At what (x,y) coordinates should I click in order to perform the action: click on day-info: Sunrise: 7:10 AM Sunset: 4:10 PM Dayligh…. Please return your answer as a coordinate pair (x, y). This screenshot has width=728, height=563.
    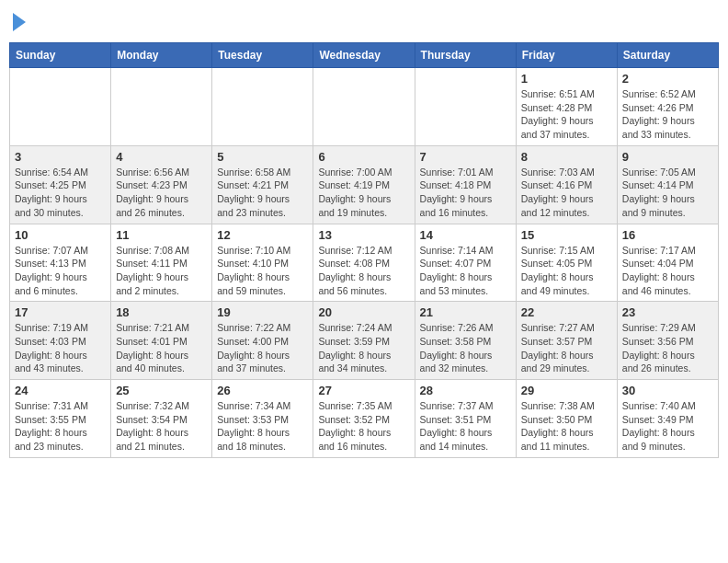
    Looking at the image, I should click on (263, 270).